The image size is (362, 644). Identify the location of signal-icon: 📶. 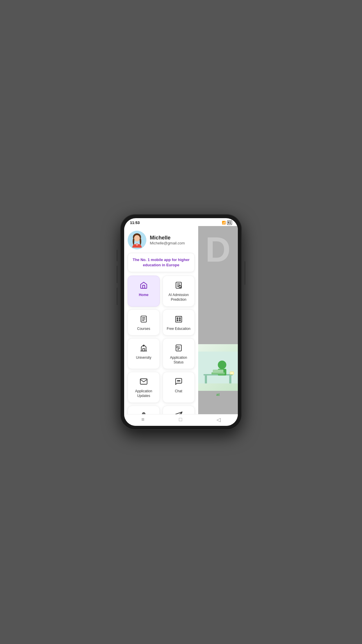
(224, 223).